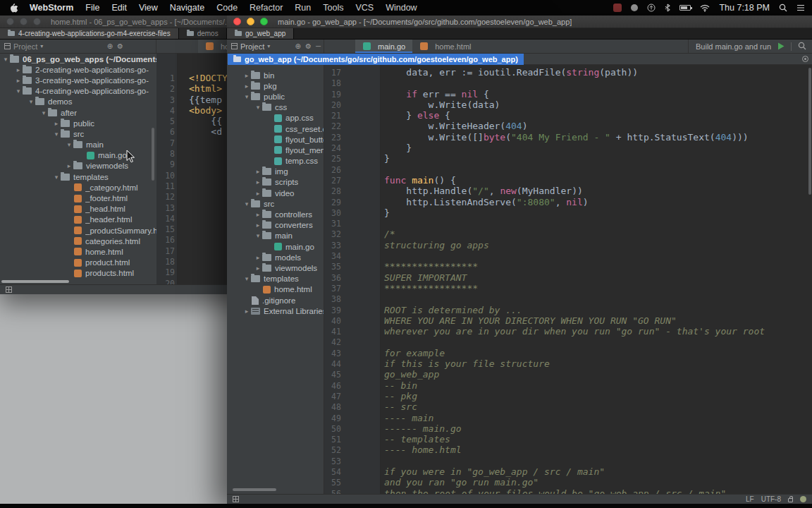 The height and width of the screenshot is (508, 812). Describe the element at coordinates (791, 500) in the screenshot. I see `lock-icon` at that location.